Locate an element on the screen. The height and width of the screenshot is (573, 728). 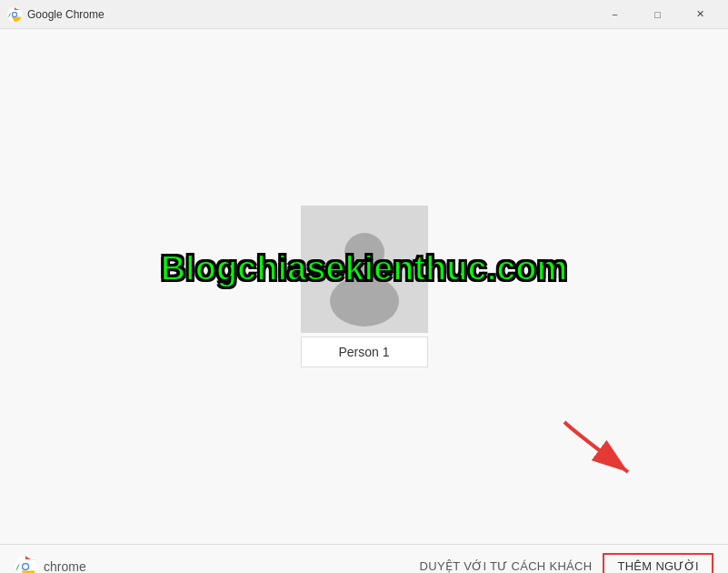
arrow-annotation is located at coordinates (601, 451).